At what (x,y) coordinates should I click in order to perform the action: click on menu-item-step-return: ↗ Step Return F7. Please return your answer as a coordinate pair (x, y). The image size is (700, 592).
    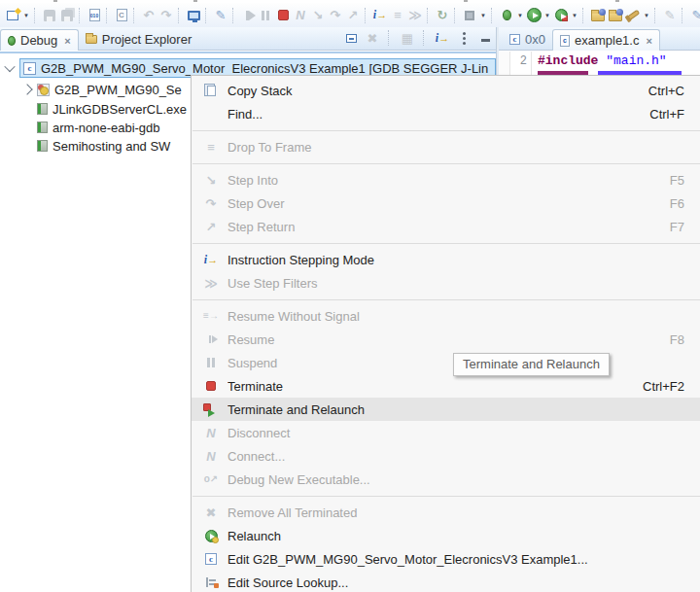
    Looking at the image, I should click on (445, 226).